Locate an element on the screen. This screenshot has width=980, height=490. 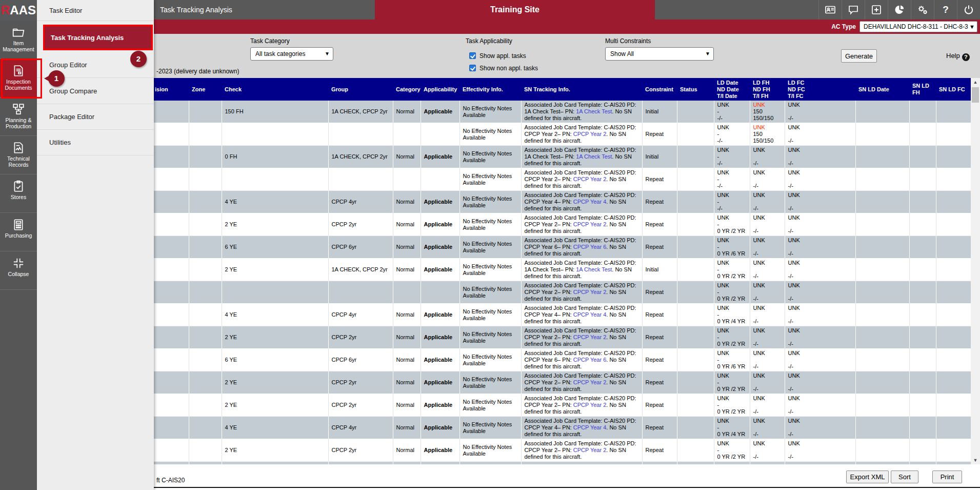
column-group: Group is located at coordinates (361, 89).